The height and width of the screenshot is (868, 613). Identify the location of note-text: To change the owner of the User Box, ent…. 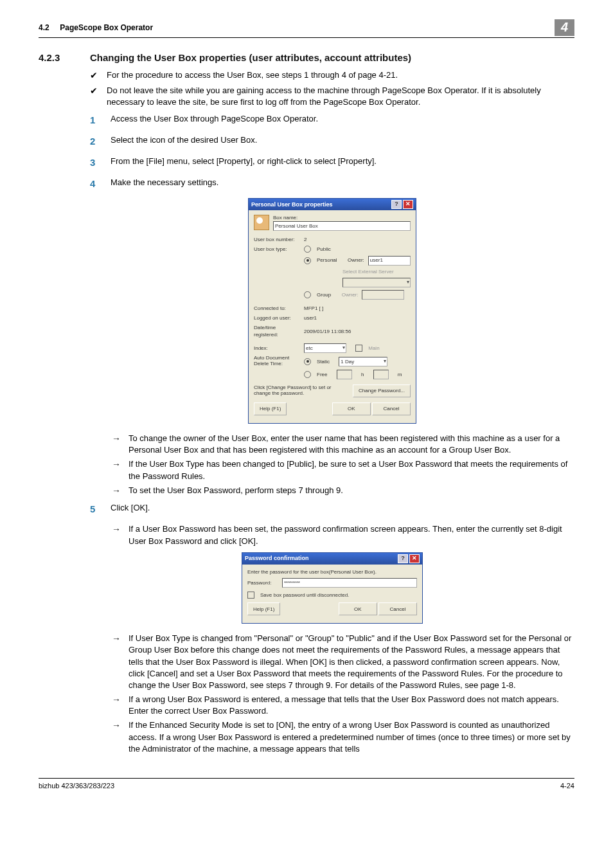
(351, 444).